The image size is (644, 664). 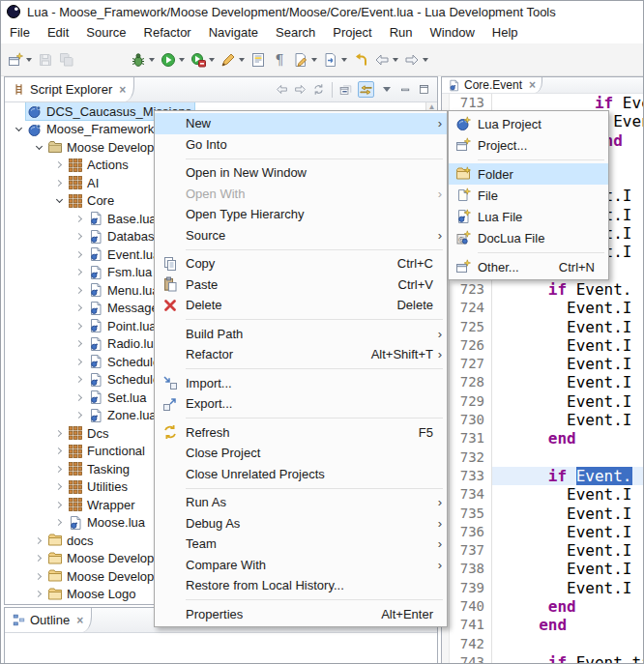 What do you see at coordinates (301, 503) in the screenshot?
I see `menu-item-run-as: Run As›` at bounding box center [301, 503].